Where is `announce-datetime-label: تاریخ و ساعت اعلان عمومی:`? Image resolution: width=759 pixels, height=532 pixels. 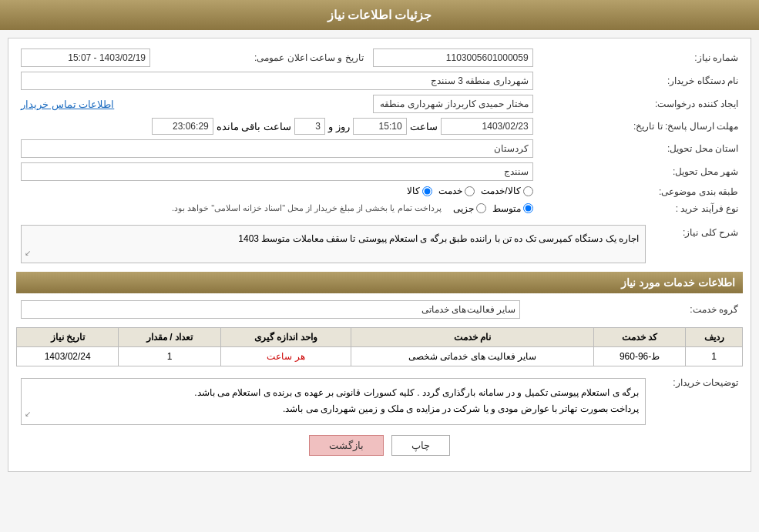 announce-datetime-label: تاریخ و ساعت اعلان عمومی: is located at coordinates (262, 58).